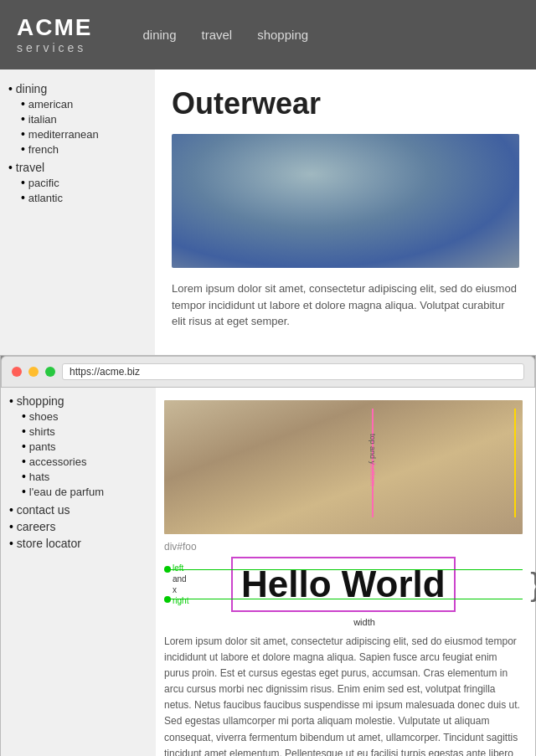 This screenshot has width=536, height=756. I want to click on label-x: x, so click(181, 589).